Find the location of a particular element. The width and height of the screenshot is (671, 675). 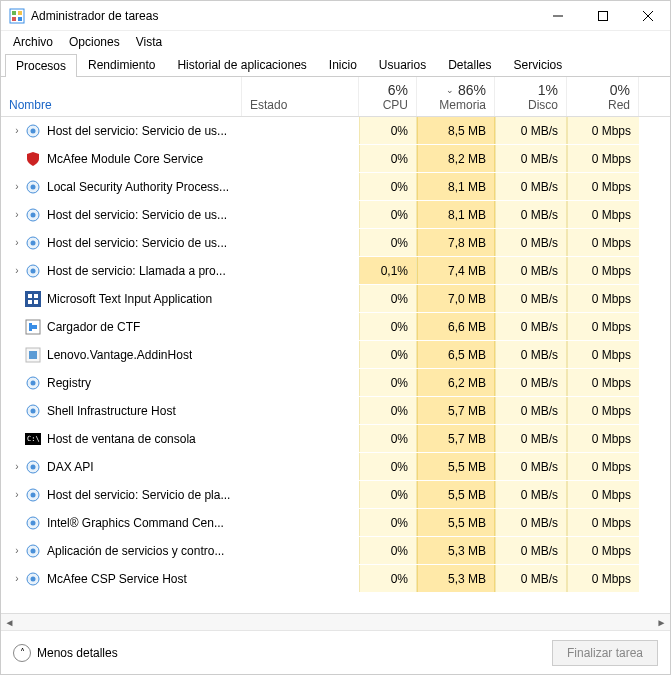

tab-processes: Procesos is located at coordinates (41, 66).